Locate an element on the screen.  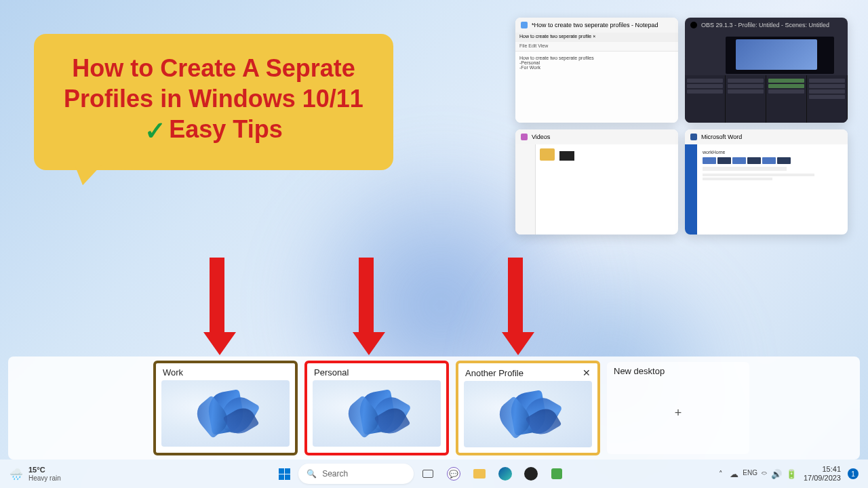
chat-button: 💬 is located at coordinates (454, 474).